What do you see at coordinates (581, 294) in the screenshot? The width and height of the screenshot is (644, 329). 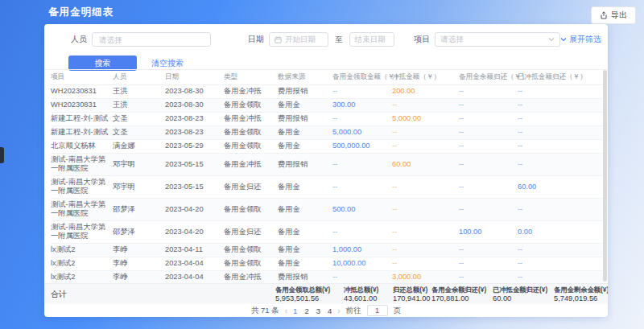 I see `summary-item-5: 备用金剩余金额(¥)5,749,019.56` at bounding box center [581, 294].